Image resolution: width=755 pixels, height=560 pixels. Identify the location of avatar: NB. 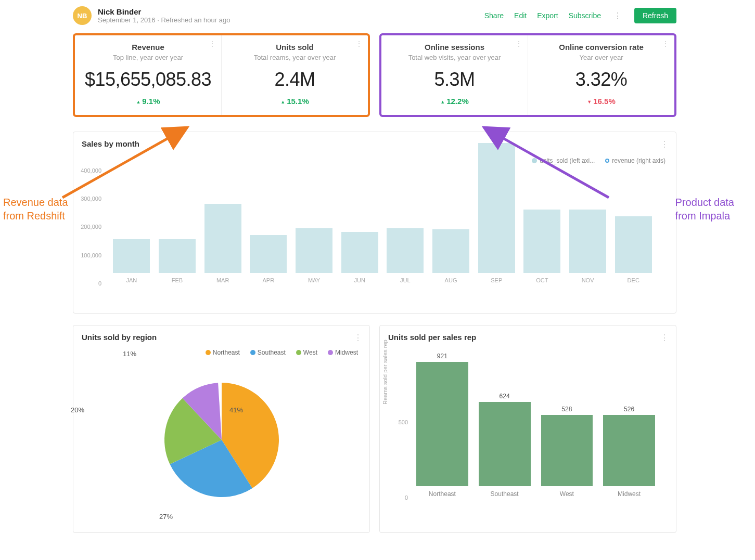
(82, 16).